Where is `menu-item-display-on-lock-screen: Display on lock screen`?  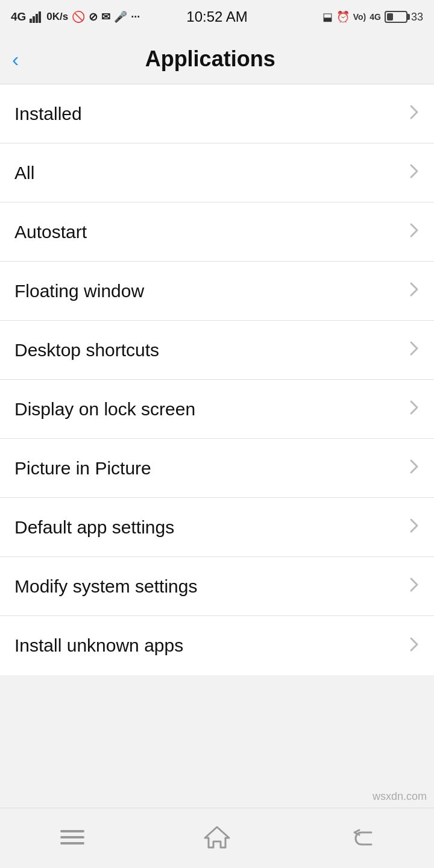
menu-item-display-on-lock-screen: Display on lock screen is located at coordinates (217, 409).